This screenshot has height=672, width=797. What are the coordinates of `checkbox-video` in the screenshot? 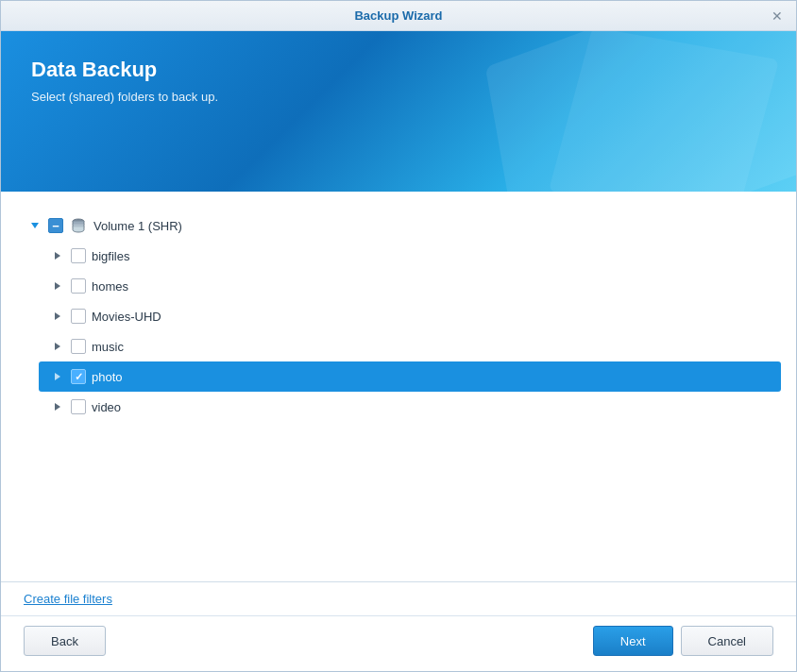 It's located at (78, 407).